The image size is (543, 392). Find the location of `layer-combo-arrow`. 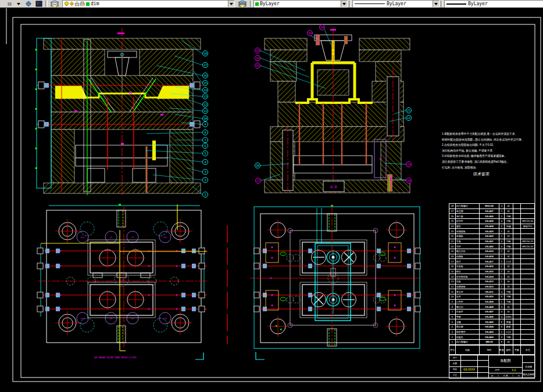

layer-combo-arrow is located at coordinates (231, 3).